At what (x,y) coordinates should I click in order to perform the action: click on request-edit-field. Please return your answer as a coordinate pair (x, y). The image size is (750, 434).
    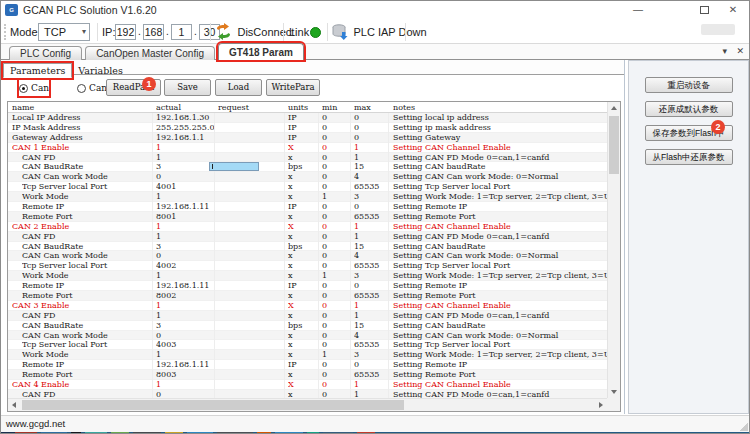
    Looking at the image, I should click on (234, 166).